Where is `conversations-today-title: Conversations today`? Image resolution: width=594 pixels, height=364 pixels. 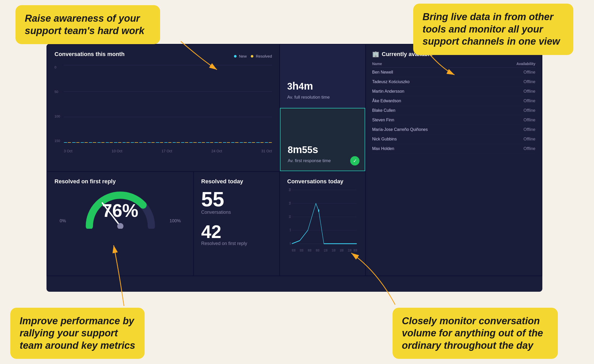 conversations-today-title: Conversations today is located at coordinates (315, 181).